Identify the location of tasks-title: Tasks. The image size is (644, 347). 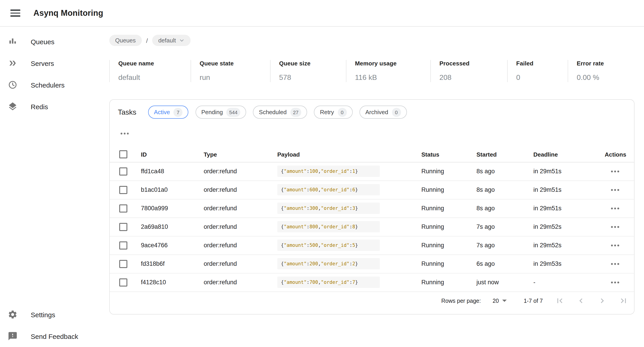
(127, 112).